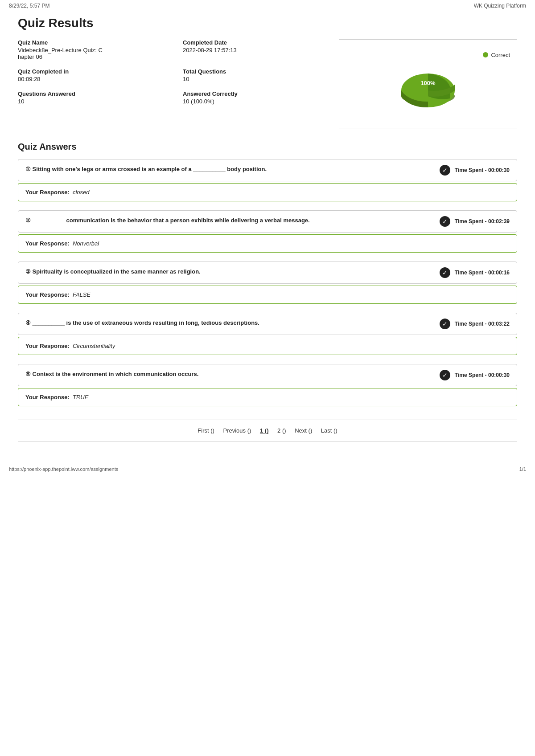 This screenshot has height=756, width=535. What do you see at coordinates (474, 324) in the screenshot?
I see `question-meta: ✓ Time Spent - 00:03:22` at bounding box center [474, 324].